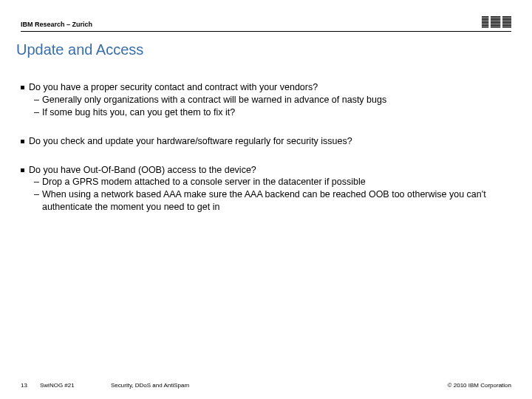 The image size is (532, 399). Describe the element at coordinates (276, 201) in the screenshot. I see `sub-text: When using a network based AAA make sure…` at that location.